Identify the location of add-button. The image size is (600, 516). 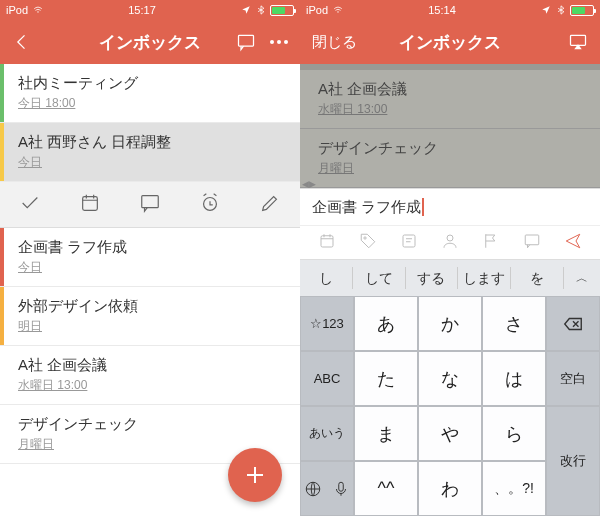
(255, 475).